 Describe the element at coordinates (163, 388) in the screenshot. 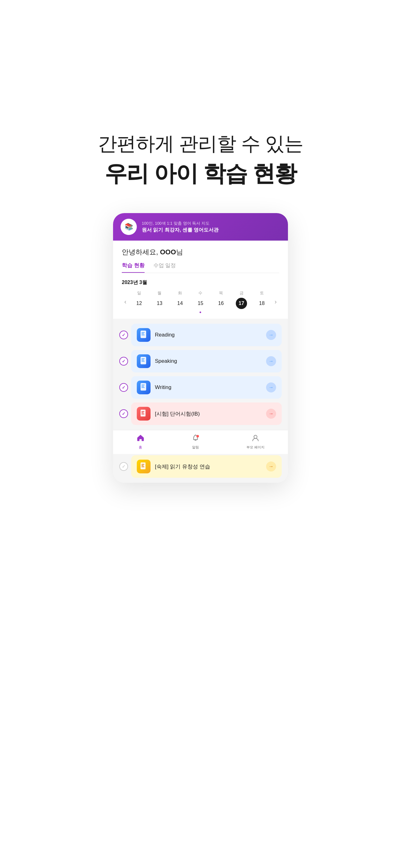

I see `task-label-writing: Writing` at that location.